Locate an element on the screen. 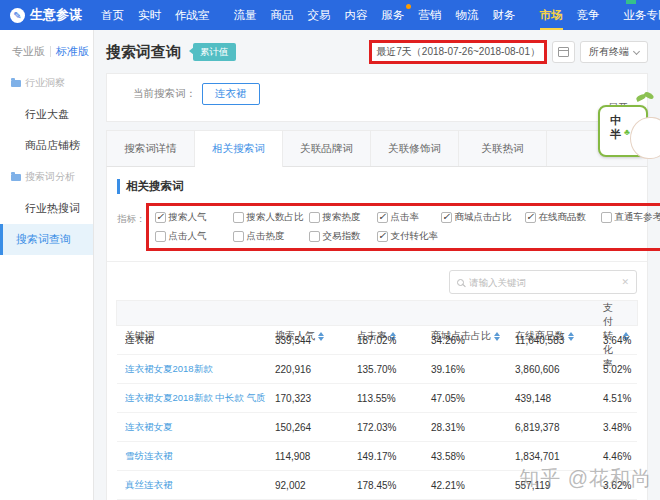 This screenshot has height=500, width=660. sidebar-tab-pro: 专业版 is located at coordinates (28, 52).